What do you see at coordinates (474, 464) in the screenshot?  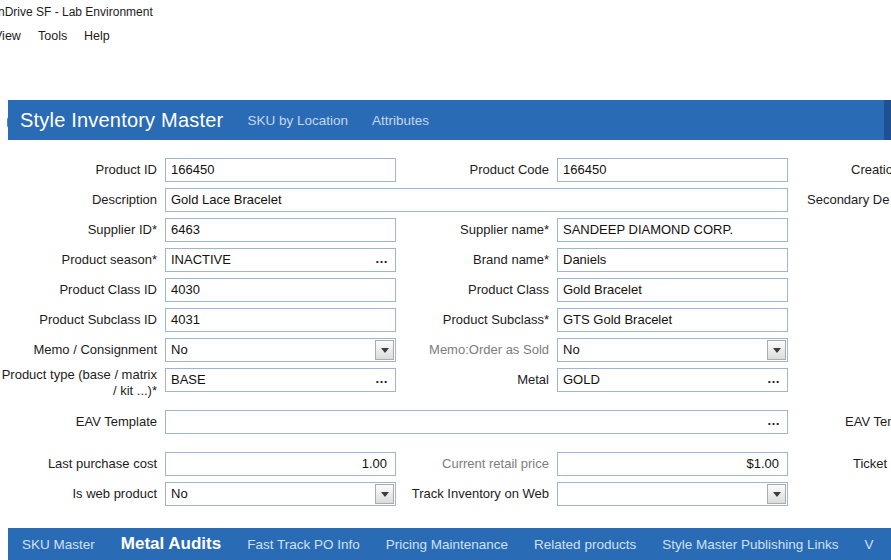 I see `current-retail-price-label: Current retail price` at bounding box center [474, 464].